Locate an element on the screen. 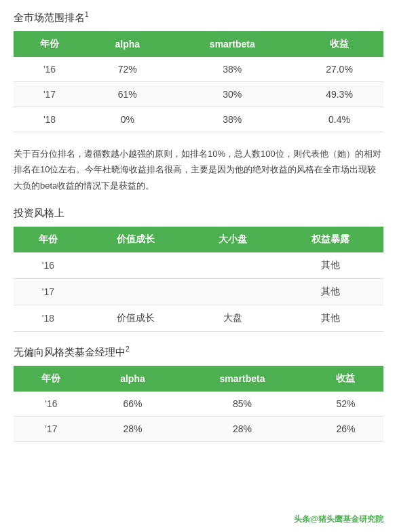 The width and height of the screenshot is (397, 532). table-cell: 0% is located at coordinates (128, 119).